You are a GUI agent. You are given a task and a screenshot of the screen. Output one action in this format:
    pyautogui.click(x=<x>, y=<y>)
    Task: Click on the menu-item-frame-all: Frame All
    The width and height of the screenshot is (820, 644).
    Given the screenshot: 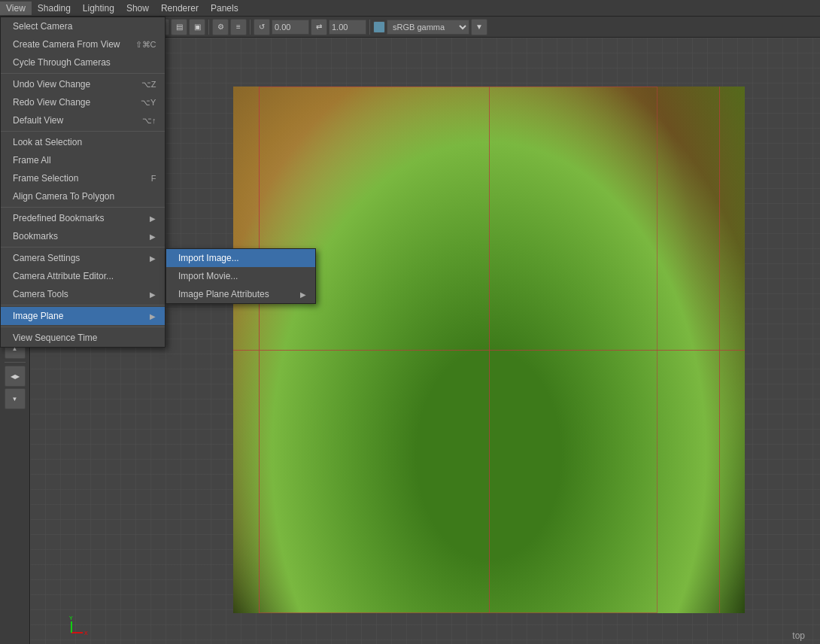 What is the action you would take?
    pyautogui.click(x=83, y=160)
    